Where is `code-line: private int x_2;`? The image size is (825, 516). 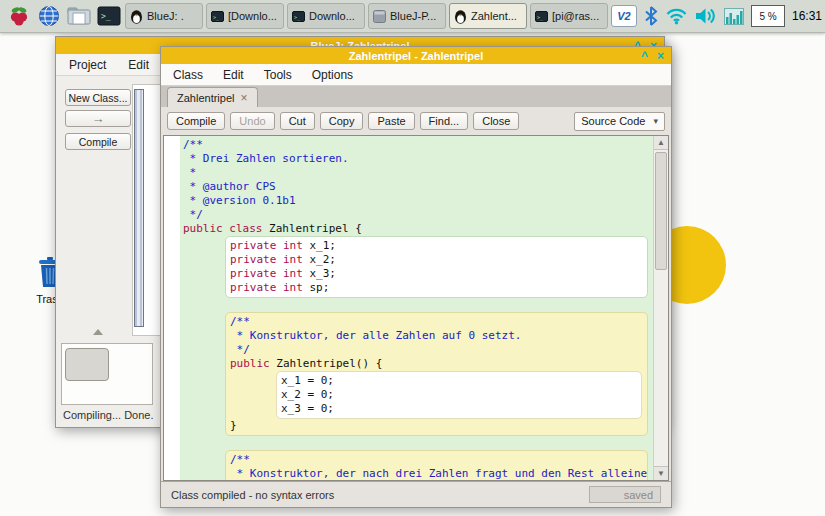 code-line: private int x_2; is located at coordinates (438, 260).